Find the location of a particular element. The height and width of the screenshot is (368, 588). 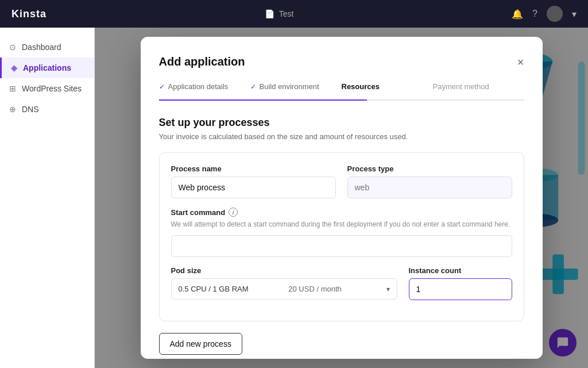

wordpress-icon: ⊞ is located at coordinates (13, 89).